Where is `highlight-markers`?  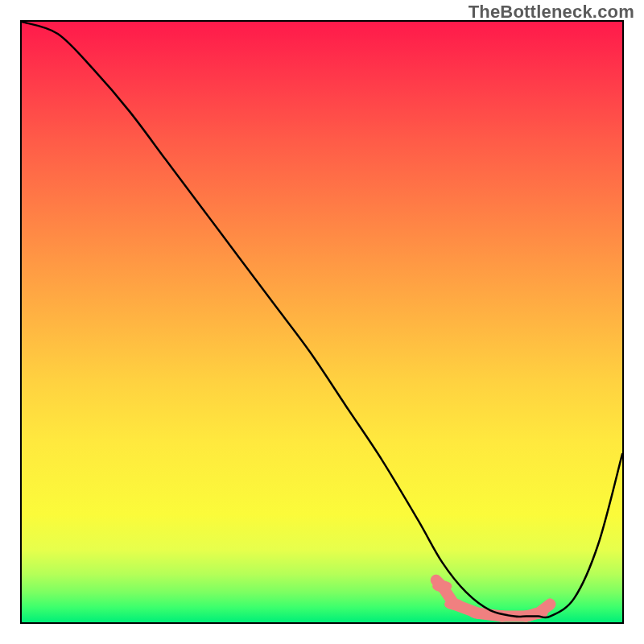
highlight-markers is located at coordinates (493, 599).